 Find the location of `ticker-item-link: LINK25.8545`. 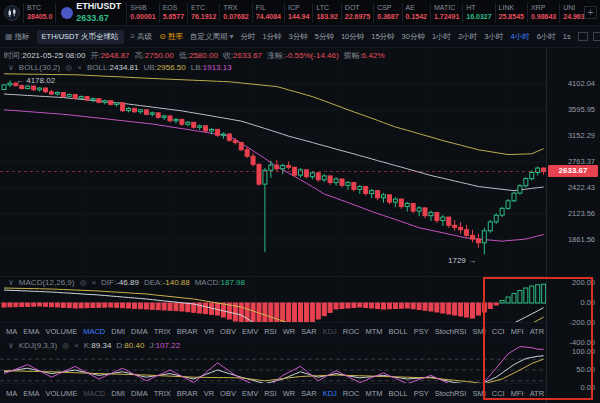

ticker-item-link: LINK25.8545 is located at coordinates (511, 13).